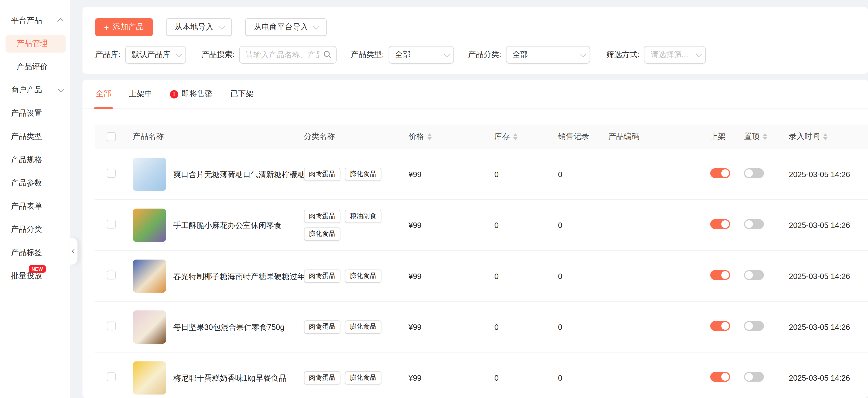 Image resolution: width=868 pixels, height=398 pixels. What do you see at coordinates (356, 225) in the screenshot?
I see `cell-category: 肉禽蛋品粮油副食膨化食品` at bounding box center [356, 225].